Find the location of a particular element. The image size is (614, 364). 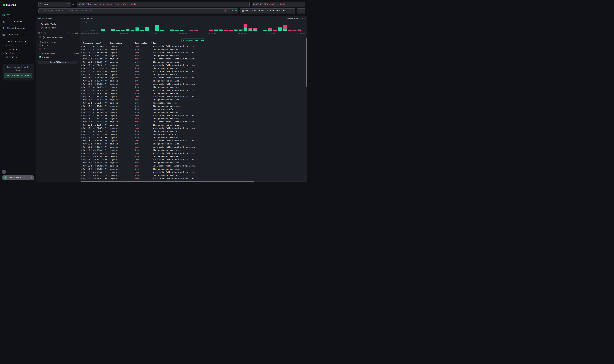

svg-text: 1:42:45 PM is located at coordinates (300, 34).